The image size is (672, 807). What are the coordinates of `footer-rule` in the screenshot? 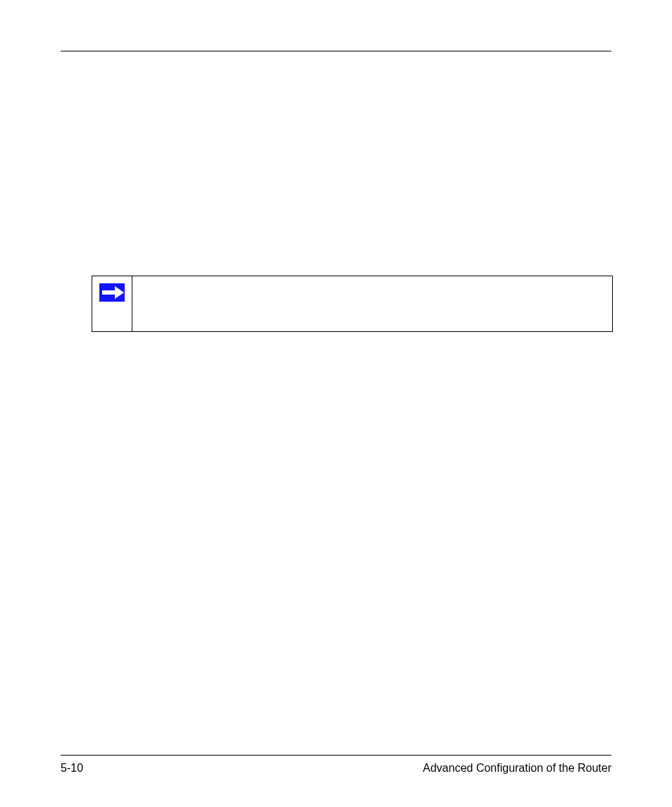 It's located at (336, 756).